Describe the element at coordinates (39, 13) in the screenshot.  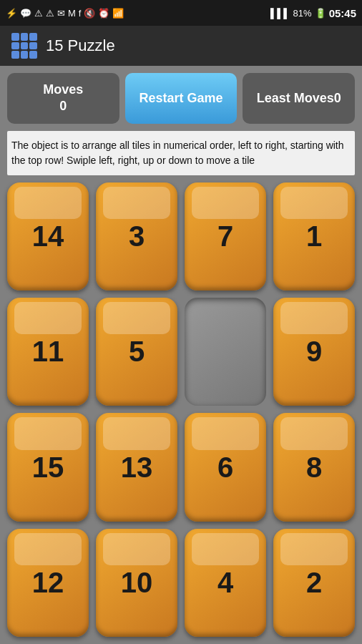
I see `warning-icon: ⚠` at that location.